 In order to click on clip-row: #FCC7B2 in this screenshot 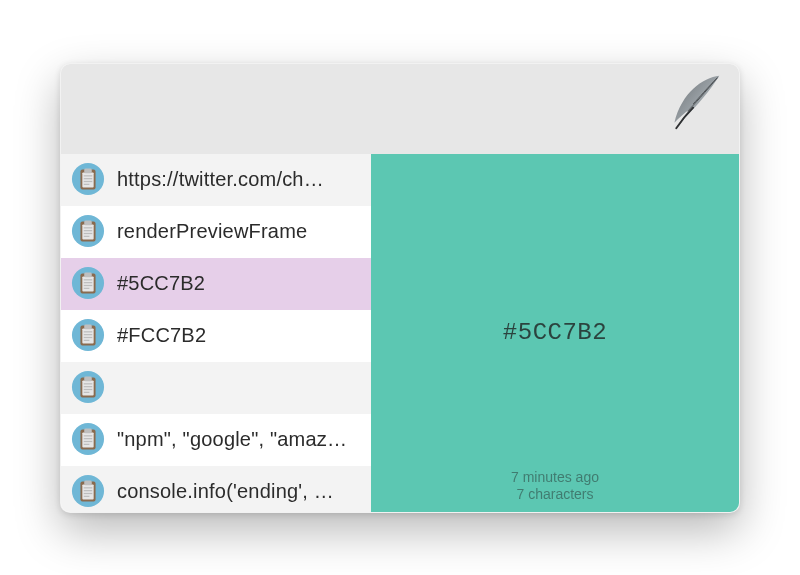, I will do `click(216, 336)`.